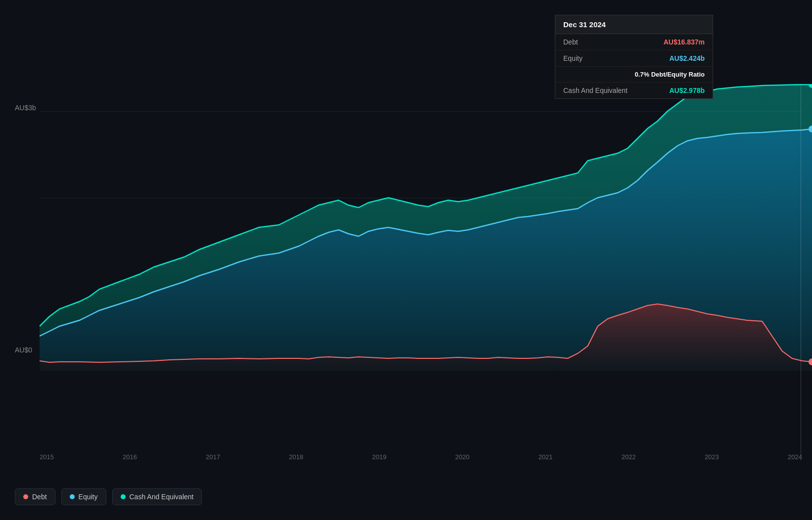 This screenshot has width=812, height=520. What do you see at coordinates (123, 497) in the screenshot?
I see `legend-dot-cash` at bounding box center [123, 497].